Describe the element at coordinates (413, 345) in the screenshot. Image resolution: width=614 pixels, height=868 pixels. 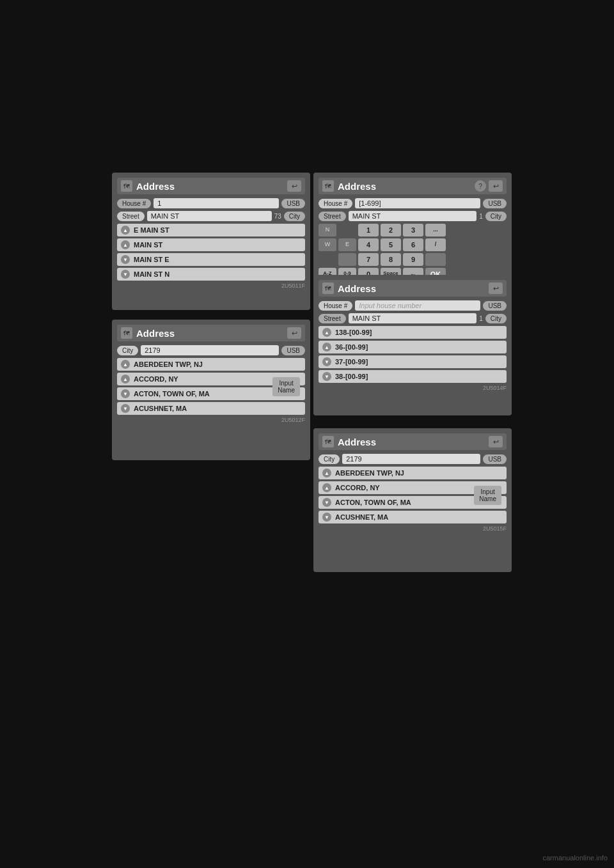
I see `screen-house-number: 🗺 Address ↩ House # Input house number U…` at that location.